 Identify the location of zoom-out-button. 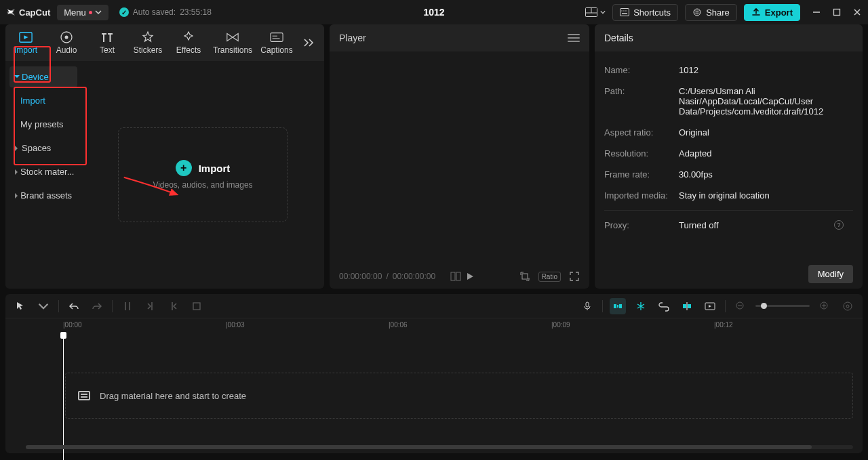
(741, 306).